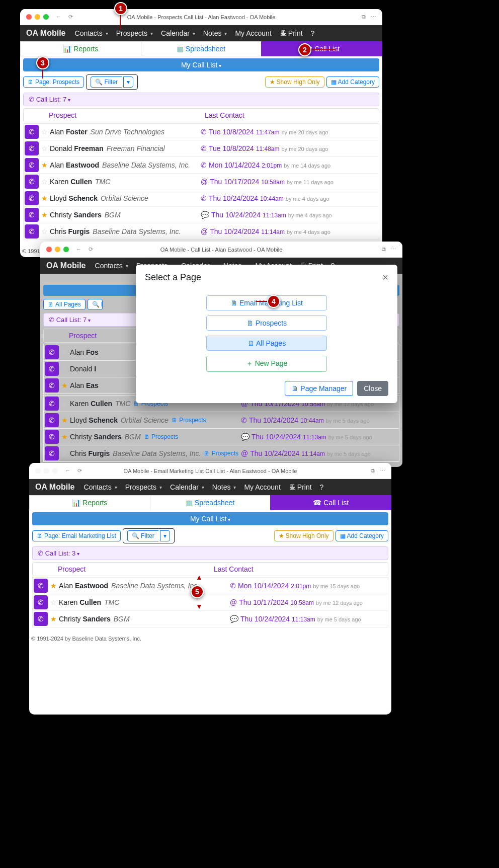 The image size is (499, 868). Describe the element at coordinates (221, 437) in the screenshot. I see `table-row: ✆★Christy SandersBGM🗎 Prospects💬Thu 10/2…` at that location.